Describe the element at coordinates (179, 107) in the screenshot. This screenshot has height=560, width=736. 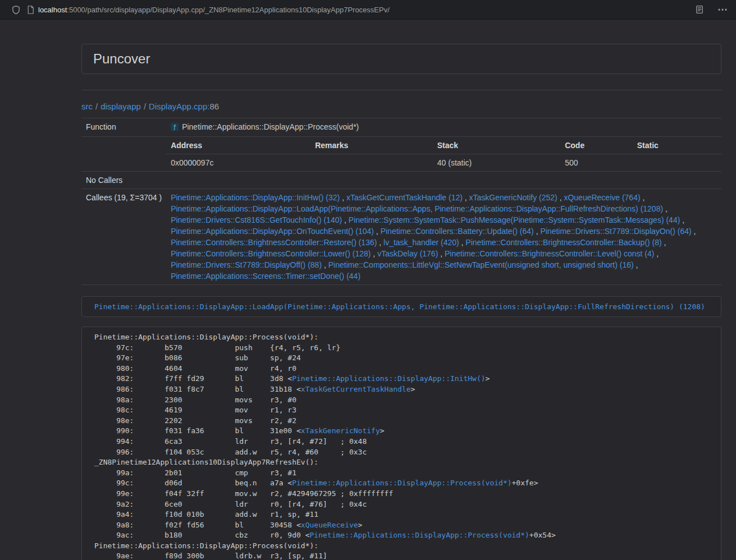
I see `breadcrumb-file-link: DisplayApp.cpp:` at that location.